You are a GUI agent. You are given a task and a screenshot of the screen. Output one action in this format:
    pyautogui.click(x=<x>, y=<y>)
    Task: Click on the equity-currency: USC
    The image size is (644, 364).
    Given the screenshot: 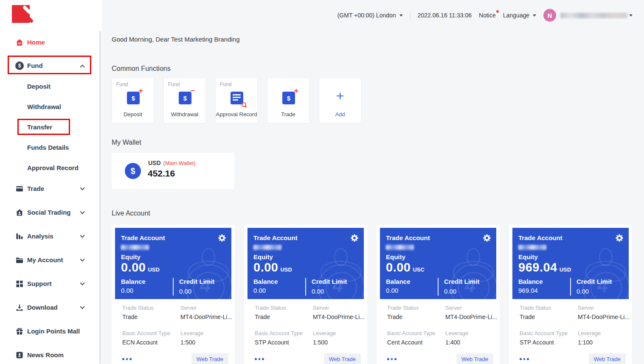 What is the action you would take?
    pyautogui.click(x=419, y=270)
    